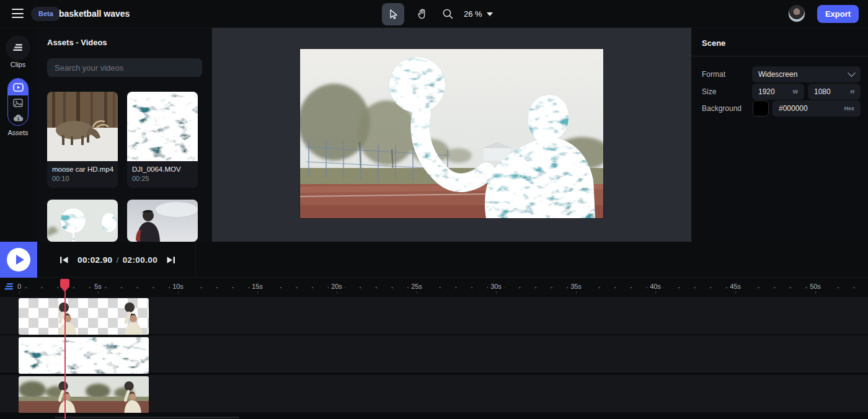 Image resolution: width=868 pixels, height=419 pixels. Describe the element at coordinates (9, 288) in the screenshot. I see `timeline-tracks-icon` at that location.